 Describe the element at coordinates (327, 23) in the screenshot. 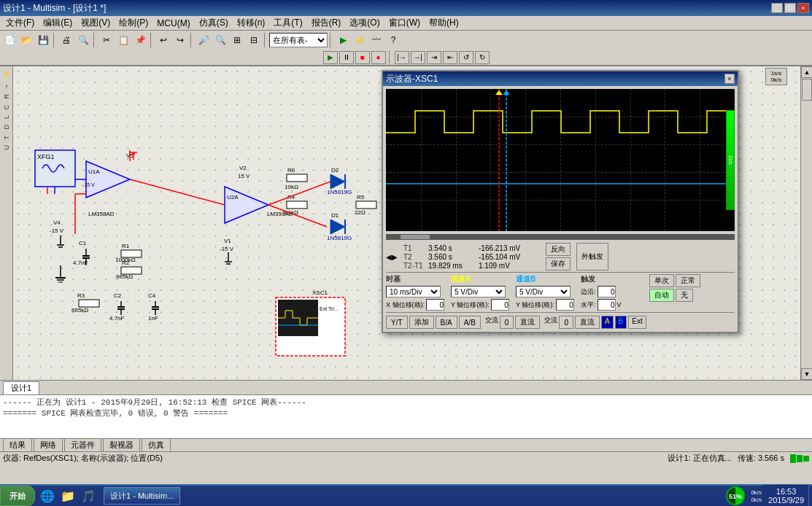

I see `menu-reports: 报告(R)` at that location.